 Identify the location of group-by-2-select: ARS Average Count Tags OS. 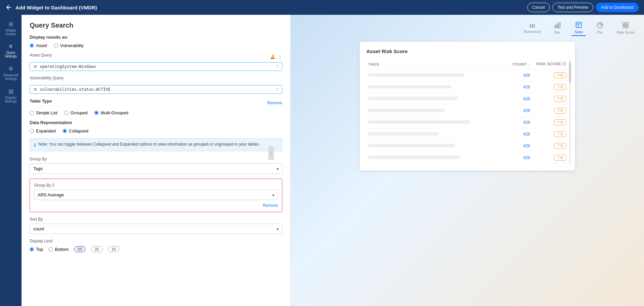
(156, 195).